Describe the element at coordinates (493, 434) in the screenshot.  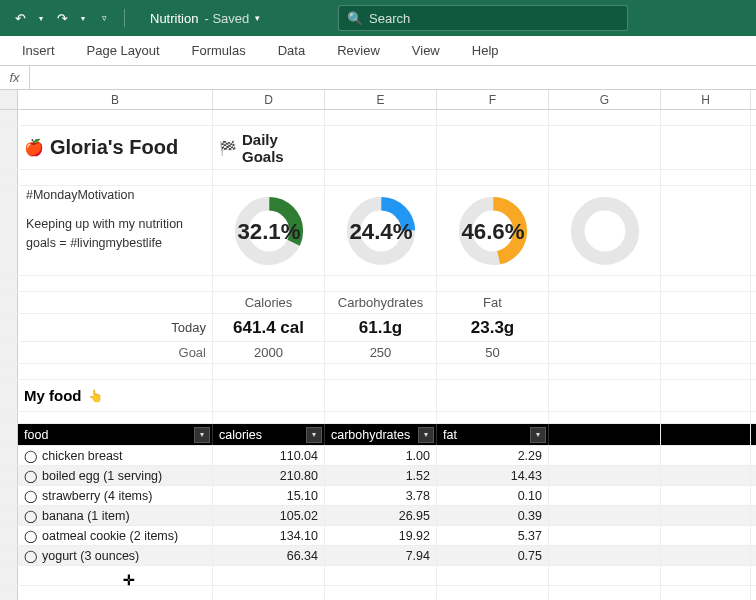
I see `th-fat: fat▾` at that location.